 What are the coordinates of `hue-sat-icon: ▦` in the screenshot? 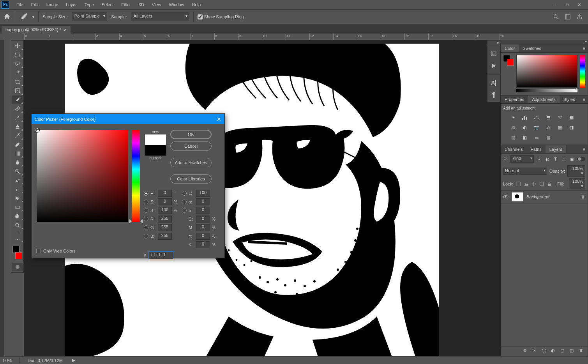 It's located at (572, 117).